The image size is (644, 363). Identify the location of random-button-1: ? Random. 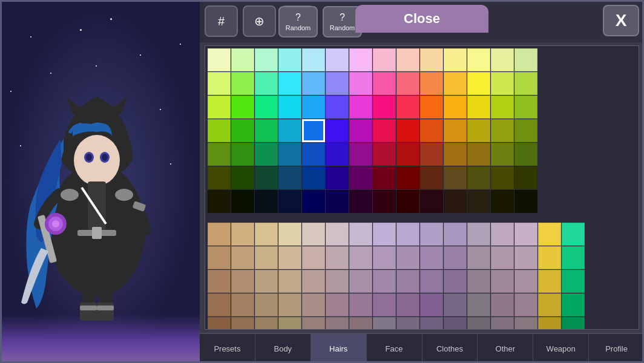
(298, 22).